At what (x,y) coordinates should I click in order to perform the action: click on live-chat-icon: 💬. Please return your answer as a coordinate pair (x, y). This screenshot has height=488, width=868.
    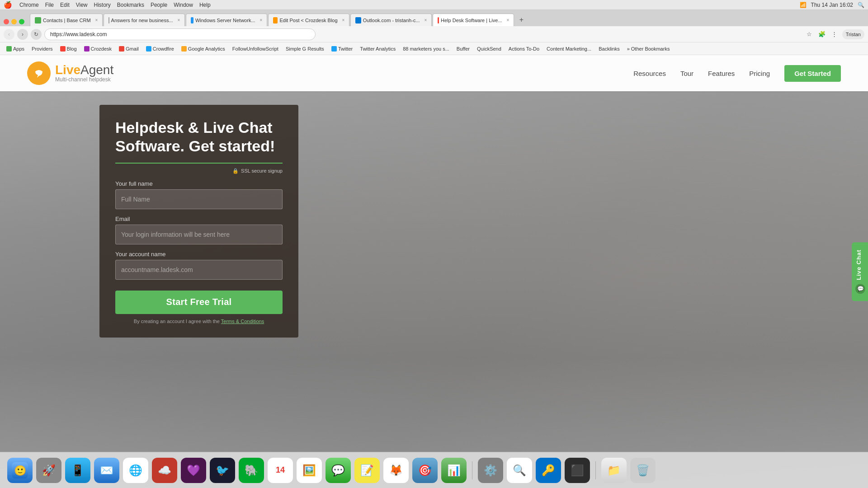
    Looking at the image, I should click on (860, 289).